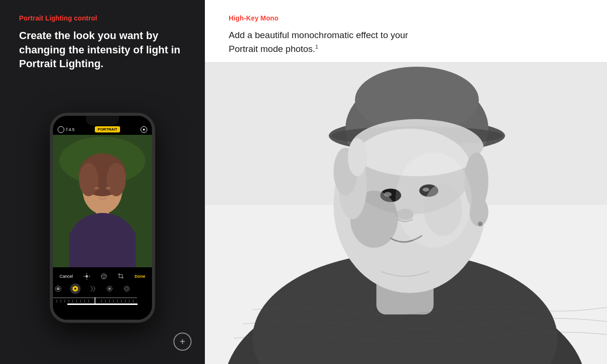 The image size is (607, 364). What do you see at coordinates (102, 50) in the screenshot?
I see `feature-title: Create the look you want by changing the…` at bounding box center [102, 50].